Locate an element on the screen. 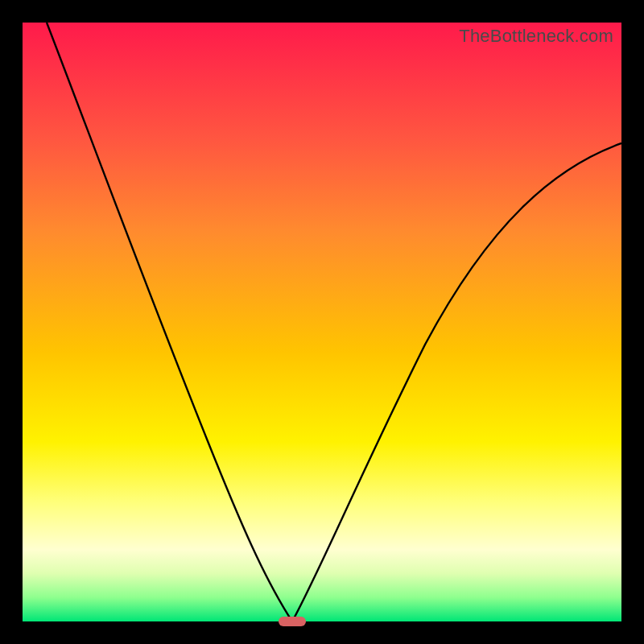  minimum-marker is located at coordinates (292, 621).